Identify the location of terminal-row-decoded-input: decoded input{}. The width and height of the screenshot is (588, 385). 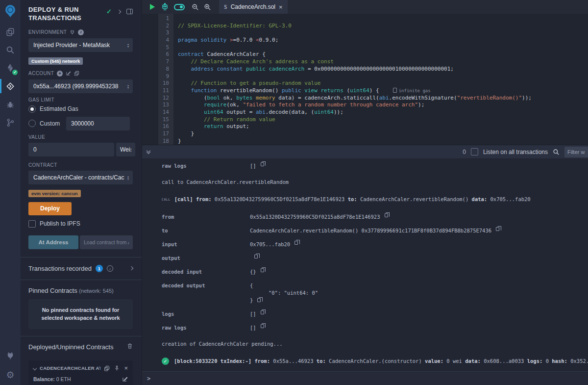
(372, 272).